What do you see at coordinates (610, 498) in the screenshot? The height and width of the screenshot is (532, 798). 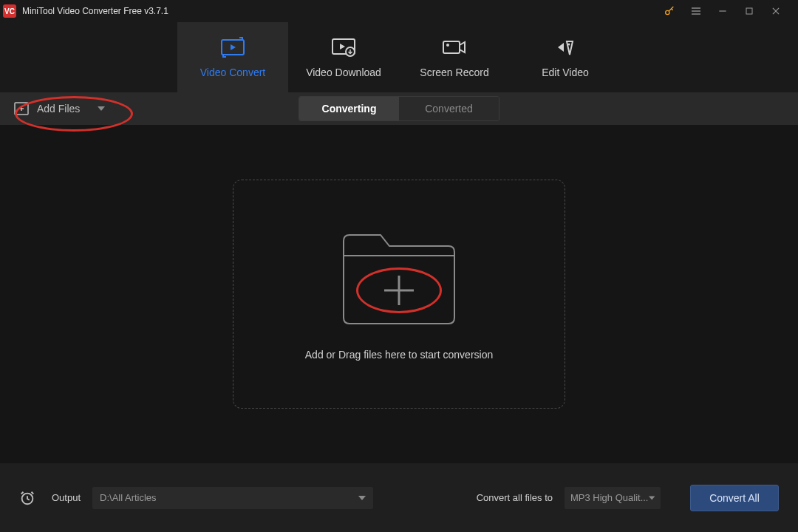 I see `format-value: MP3 High Qualit...` at bounding box center [610, 498].